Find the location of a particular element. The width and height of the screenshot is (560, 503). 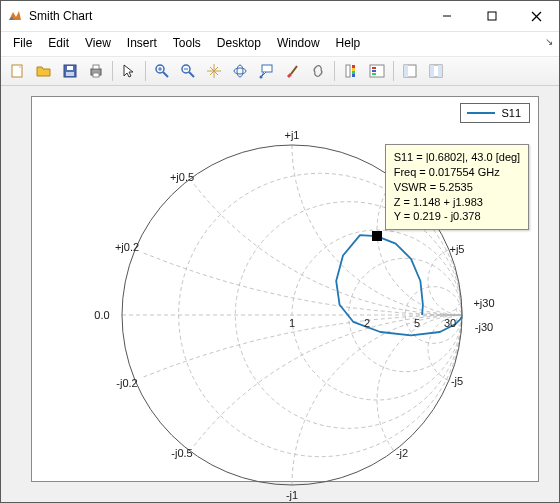

data-tip: S11 = |0.6802|, 43.0 [deg] Freq = 0.0175… is located at coordinates (458, 187).